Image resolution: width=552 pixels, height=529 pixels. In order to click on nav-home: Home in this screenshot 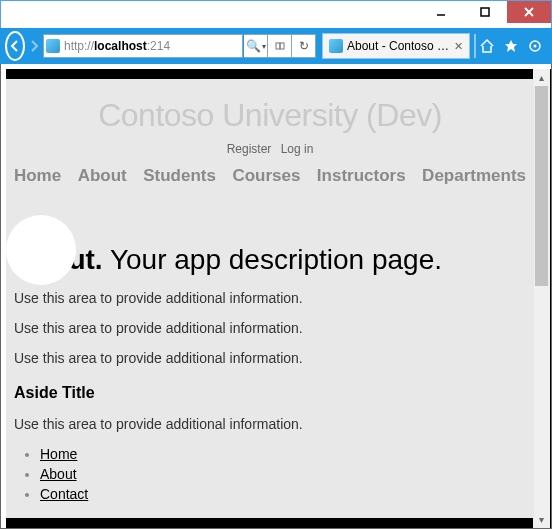, I will do `click(38, 176)`.